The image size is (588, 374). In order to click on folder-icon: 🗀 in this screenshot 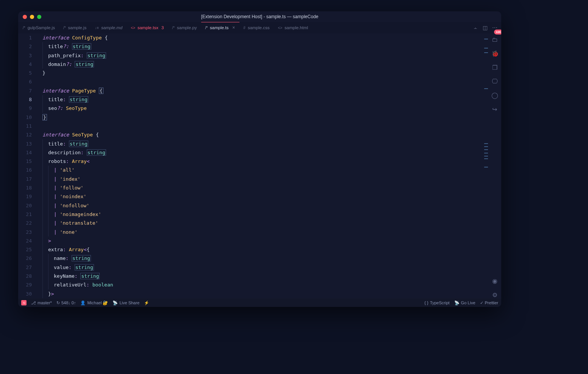, I will do `click(495, 40)`.